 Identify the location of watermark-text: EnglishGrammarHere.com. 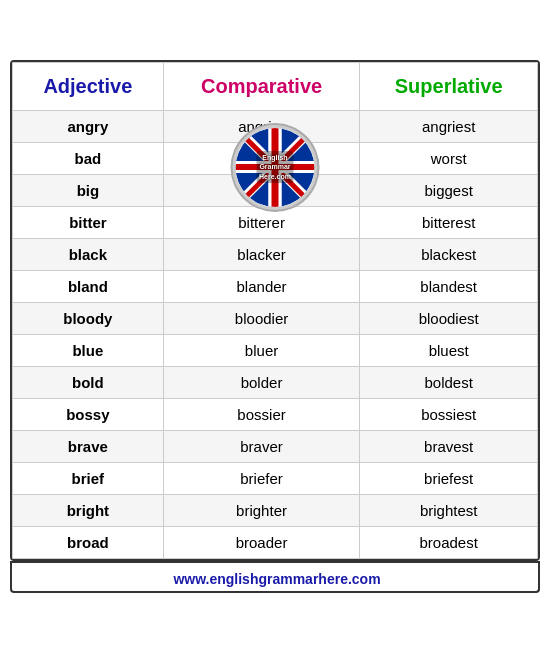
(275, 166).